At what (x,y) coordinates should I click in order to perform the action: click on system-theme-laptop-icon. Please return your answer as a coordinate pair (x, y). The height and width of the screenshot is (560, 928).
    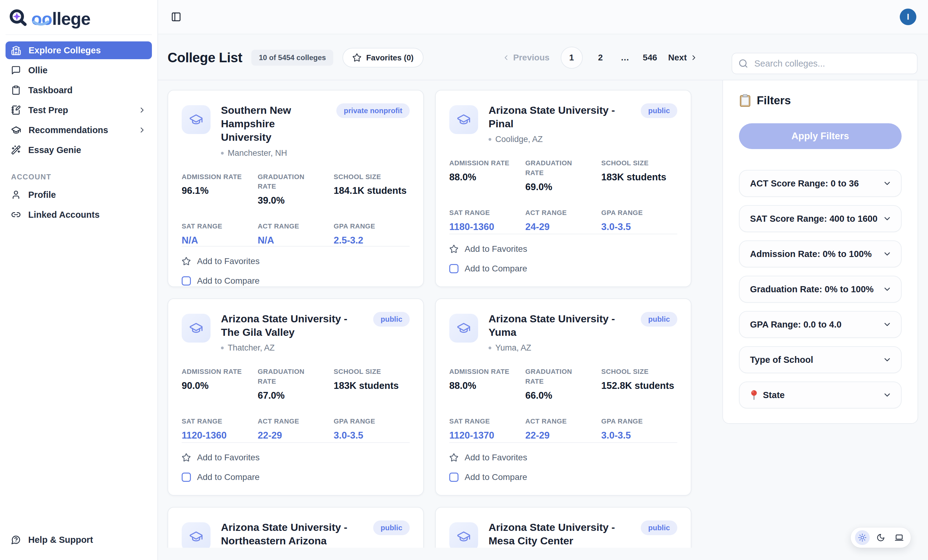
    Looking at the image, I should click on (899, 537).